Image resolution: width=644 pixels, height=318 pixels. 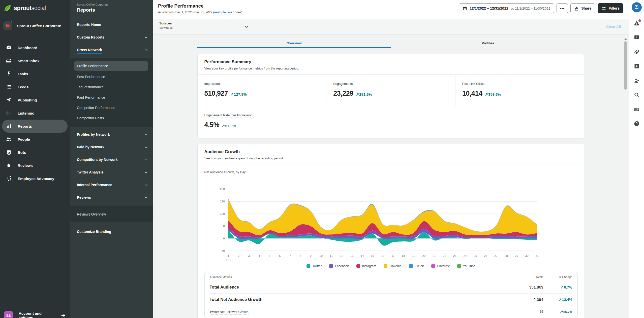 I want to click on reports-nav-item-paid-by-network: Paid by Network, so click(x=111, y=147).